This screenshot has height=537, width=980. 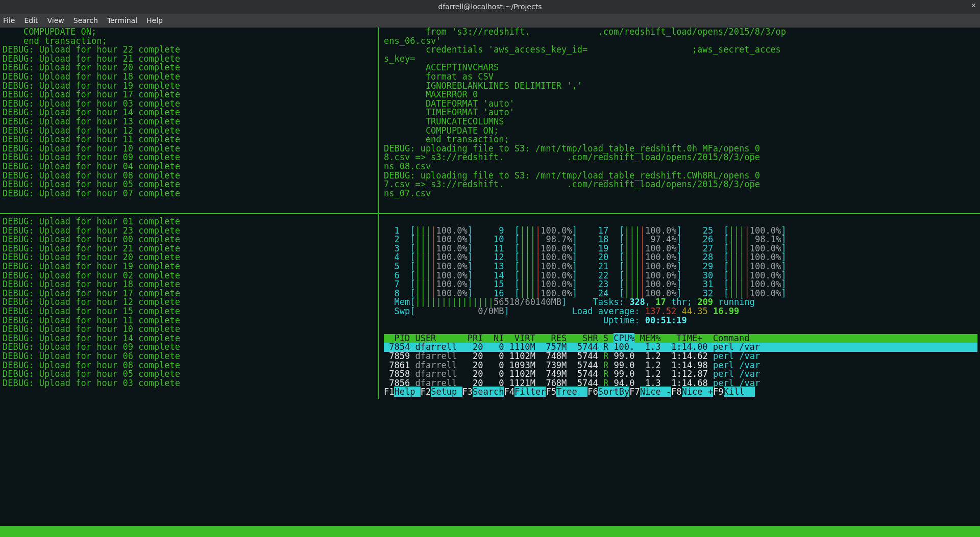 What do you see at coordinates (490, 20) in the screenshot?
I see `menu-bar: File Edit View Search Terminal Help` at bounding box center [490, 20].